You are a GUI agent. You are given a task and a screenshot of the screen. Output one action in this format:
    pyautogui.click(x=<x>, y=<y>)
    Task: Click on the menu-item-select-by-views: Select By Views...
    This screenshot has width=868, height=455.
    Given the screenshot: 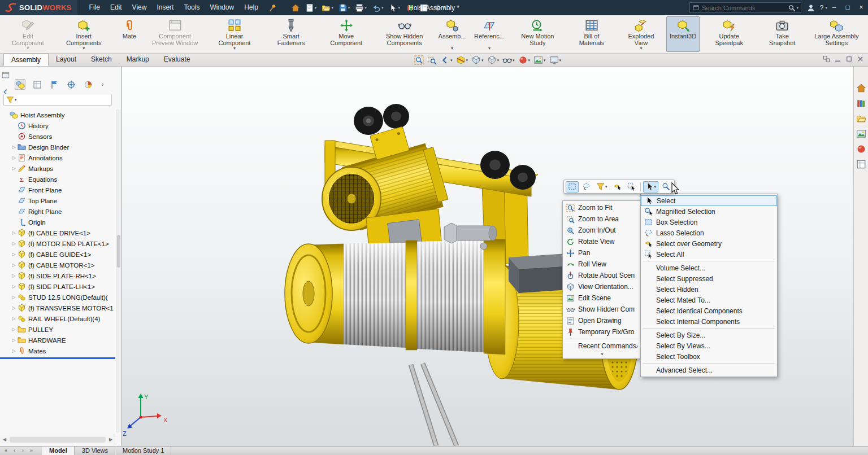 What is the action you would take?
    pyautogui.click(x=709, y=345)
    